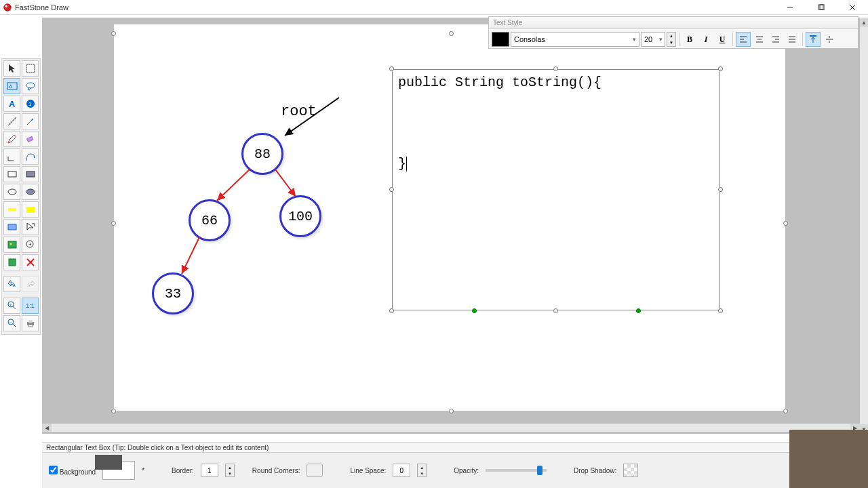 This screenshot has width=868, height=488. What do you see at coordinates (792, 39) in the screenshot?
I see `align-justify-button` at bounding box center [792, 39].